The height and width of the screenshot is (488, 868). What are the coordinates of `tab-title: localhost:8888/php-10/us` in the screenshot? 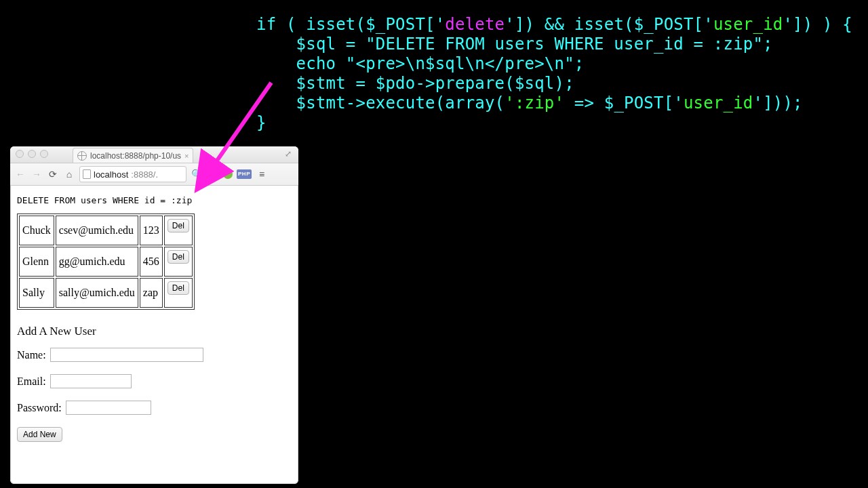 It's located at (136, 156).